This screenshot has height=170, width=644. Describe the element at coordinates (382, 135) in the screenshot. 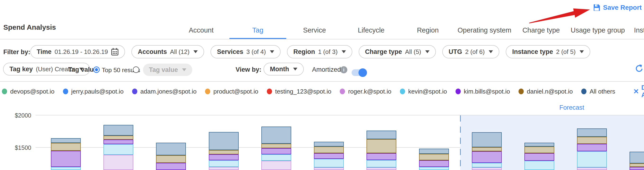

I see `bar-7-segment-All-others` at that location.